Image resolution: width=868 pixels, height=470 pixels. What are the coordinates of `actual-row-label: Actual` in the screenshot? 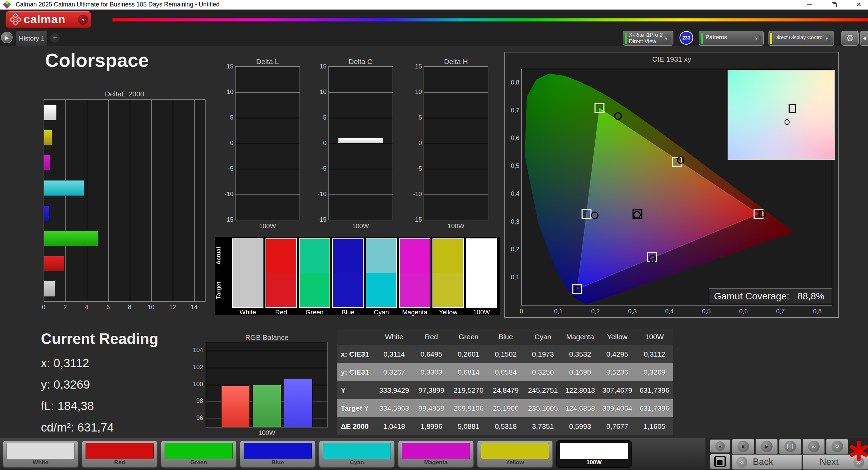 It's located at (223, 256).